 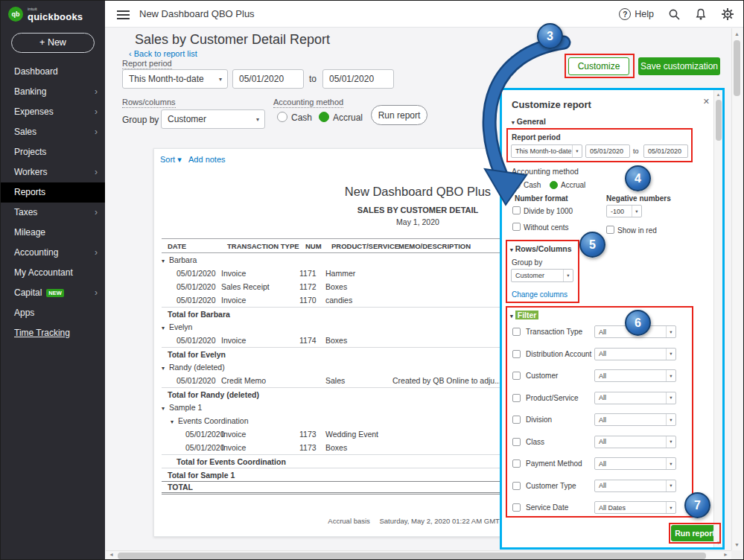 What do you see at coordinates (536, 137) in the screenshot?
I see `panel-report-period-label: Report period` at bounding box center [536, 137].